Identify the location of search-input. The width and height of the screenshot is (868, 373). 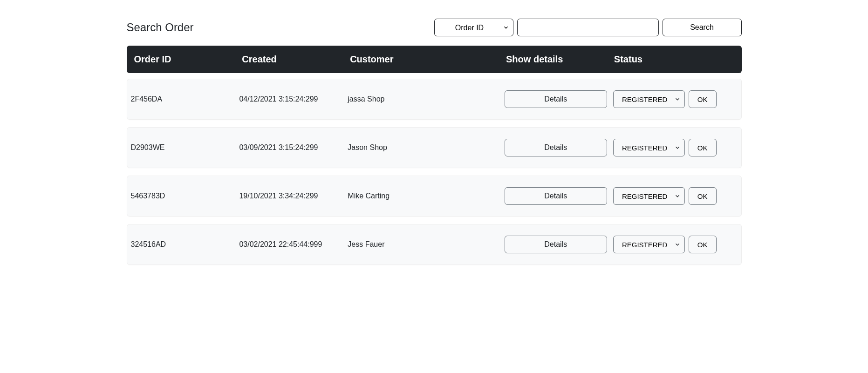
(588, 27).